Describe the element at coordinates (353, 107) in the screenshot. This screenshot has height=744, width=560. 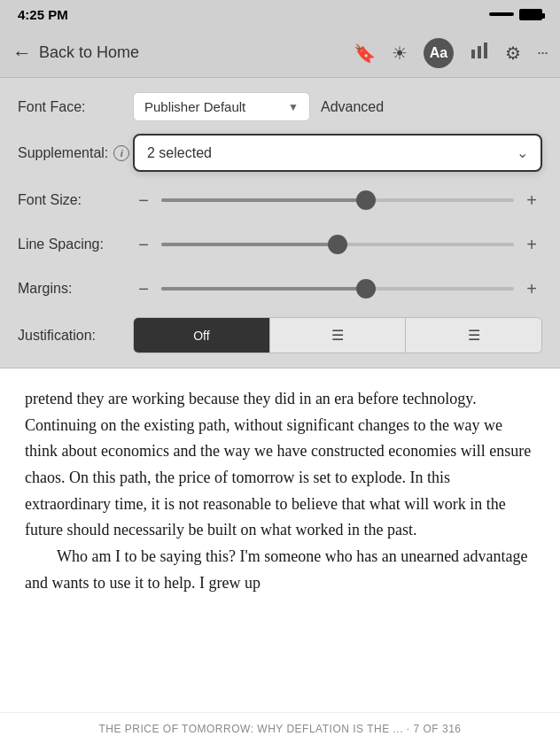
I see `advanced-button: Advanced` at that location.